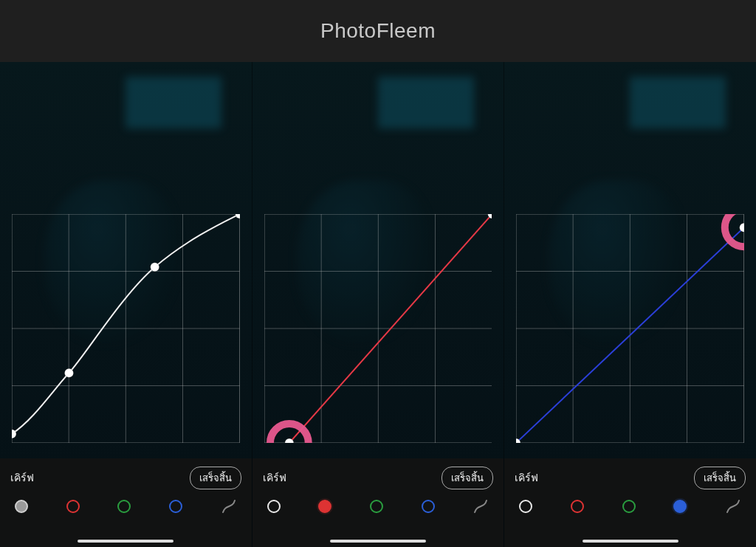 Image resolution: width=756 pixels, height=547 pixels. Describe the element at coordinates (378, 31) in the screenshot. I see `app-title: PhotoFleem` at that location.